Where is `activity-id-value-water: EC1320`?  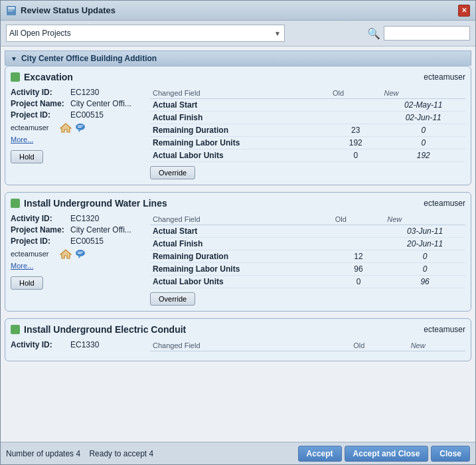
activity-id-value-water: EC1320 is located at coordinates (85, 219).